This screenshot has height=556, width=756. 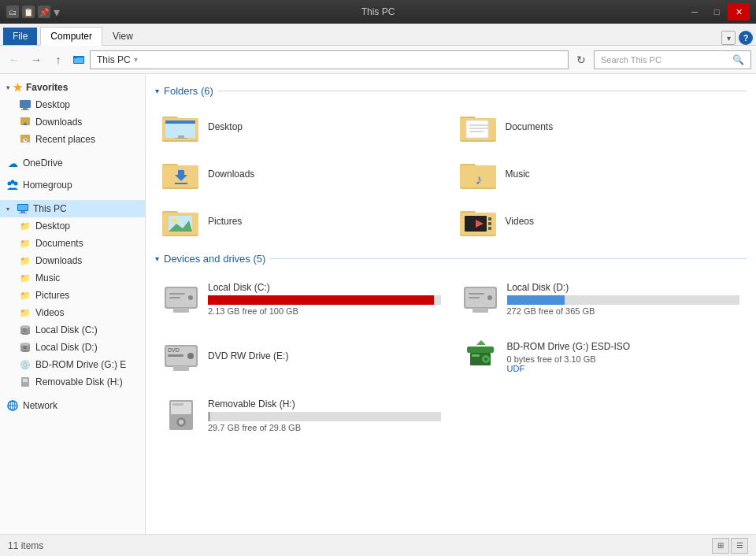 What do you see at coordinates (25, 382) in the screenshot?
I see `removable-sidebar-icon` at bounding box center [25, 382].